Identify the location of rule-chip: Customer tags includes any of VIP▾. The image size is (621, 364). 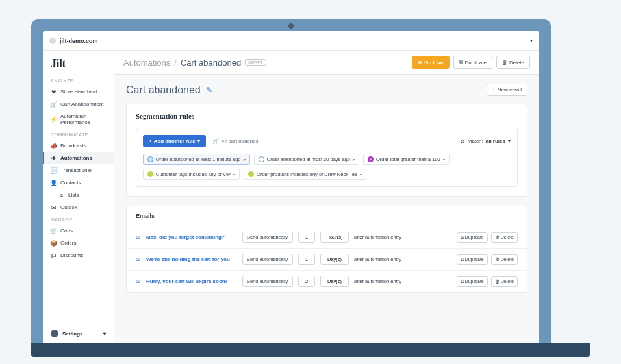
(191, 174).